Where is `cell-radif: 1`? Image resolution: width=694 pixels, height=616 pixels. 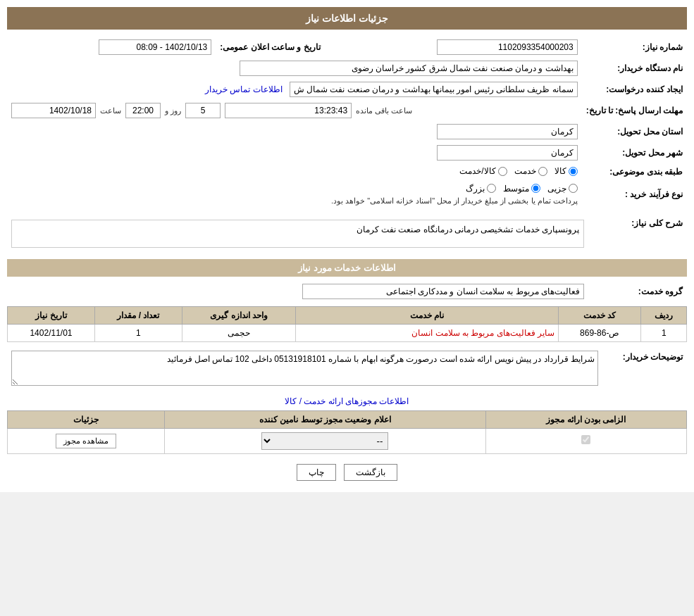 cell-radif: 1 is located at coordinates (664, 332).